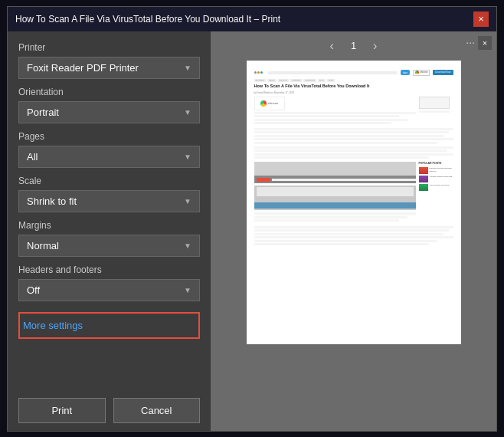 This screenshot has width=504, height=437. I want to click on scale-value: Shrink to fit, so click(52, 201).